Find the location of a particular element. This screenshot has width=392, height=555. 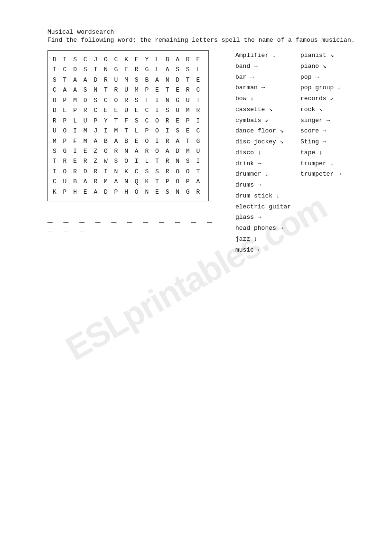

word-item: head phones → is located at coordinates (263, 229).